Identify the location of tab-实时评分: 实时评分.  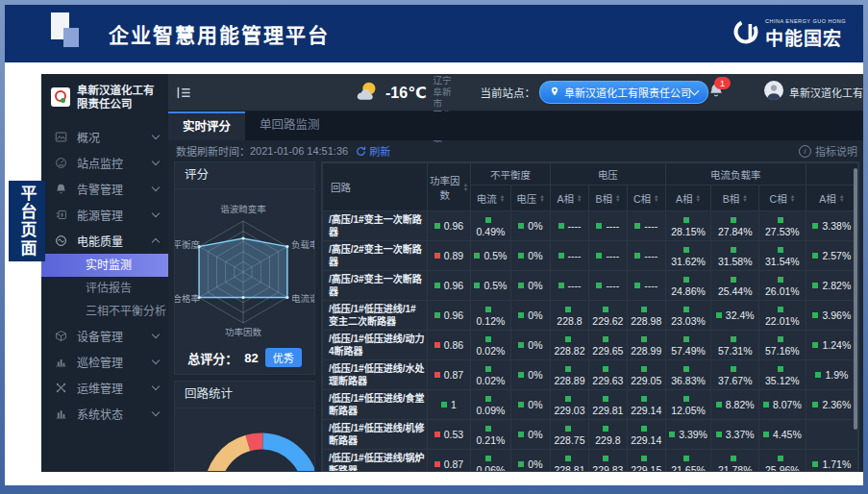
(207, 126).